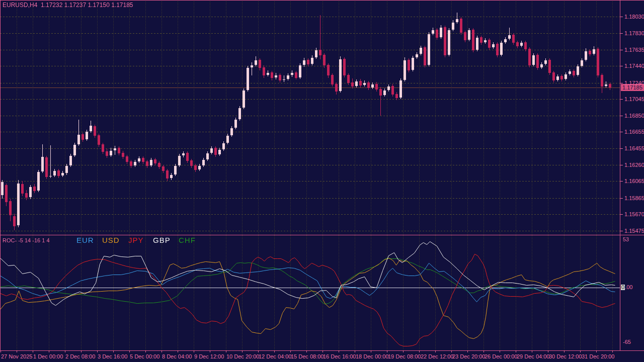  Describe the element at coordinates (0, 175) in the screenshot. I see `window-border-left` at that location.